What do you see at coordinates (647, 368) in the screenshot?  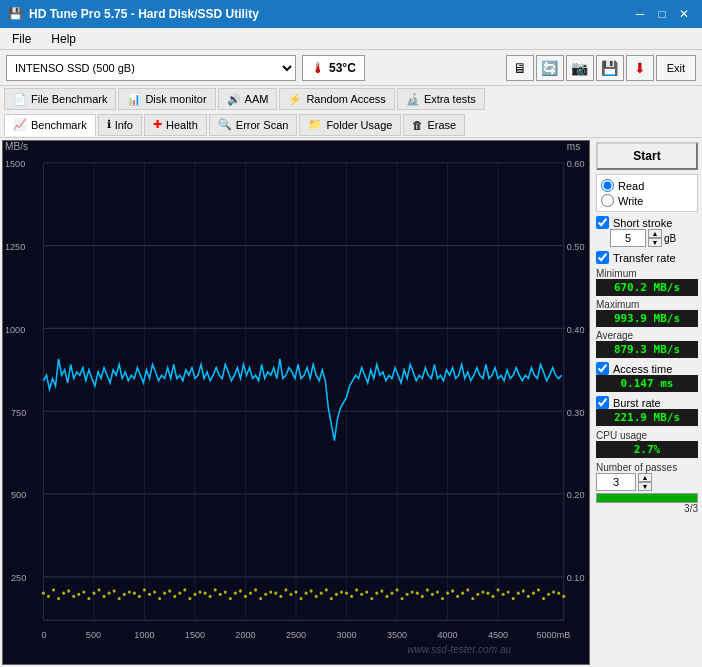 I see `access-time-checkbox-label: Access time` at bounding box center [647, 368].